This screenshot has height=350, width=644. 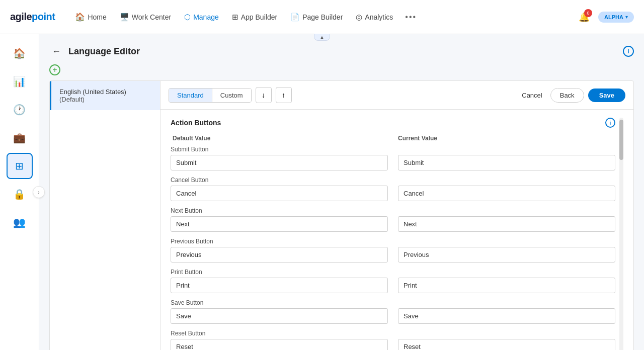 I want to click on user-label: ALPHA, so click(x=614, y=17).